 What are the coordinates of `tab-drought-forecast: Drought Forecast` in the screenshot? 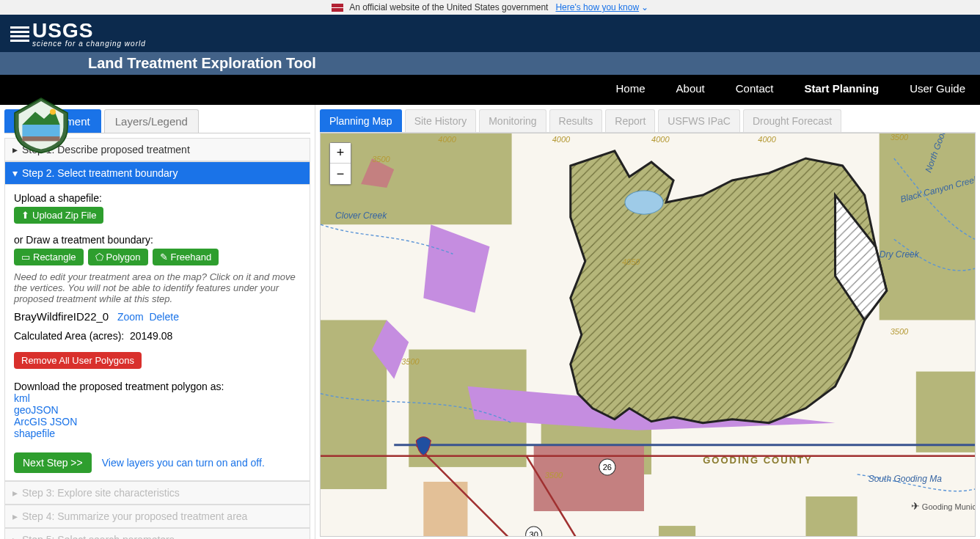 It's located at (792, 120).